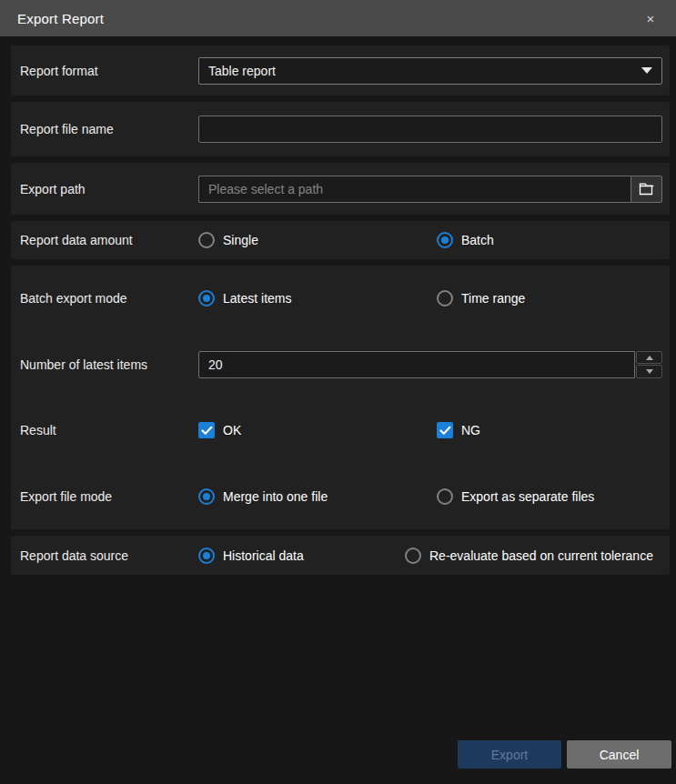 This screenshot has height=784, width=676. Describe the element at coordinates (340, 555) in the screenshot. I see `section-report-data-source: Report data source Historical data Re-ev…` at that location.